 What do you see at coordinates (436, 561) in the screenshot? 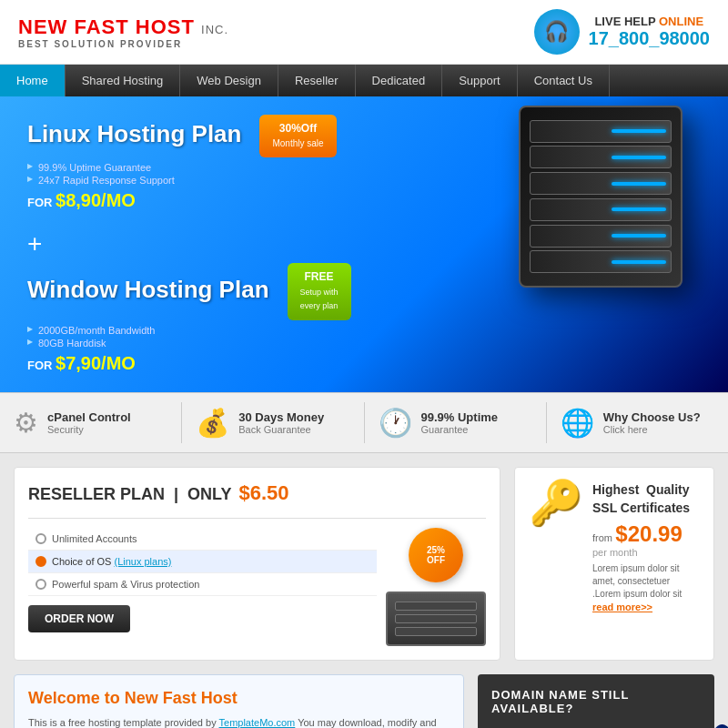
I see `off-label: OFF` at bounding box center [436, 561].